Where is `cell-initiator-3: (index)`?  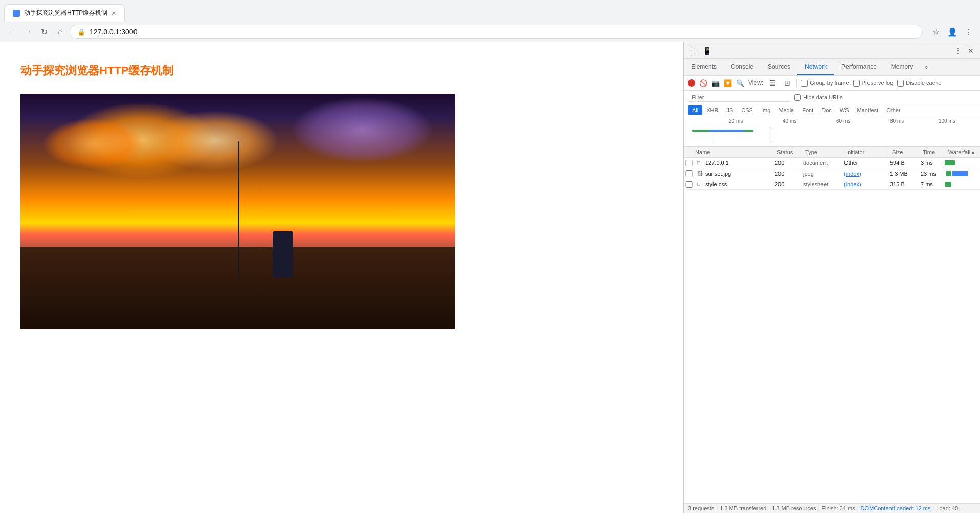
cell-initiator-3: (index) is located at coordinates (863, 184).